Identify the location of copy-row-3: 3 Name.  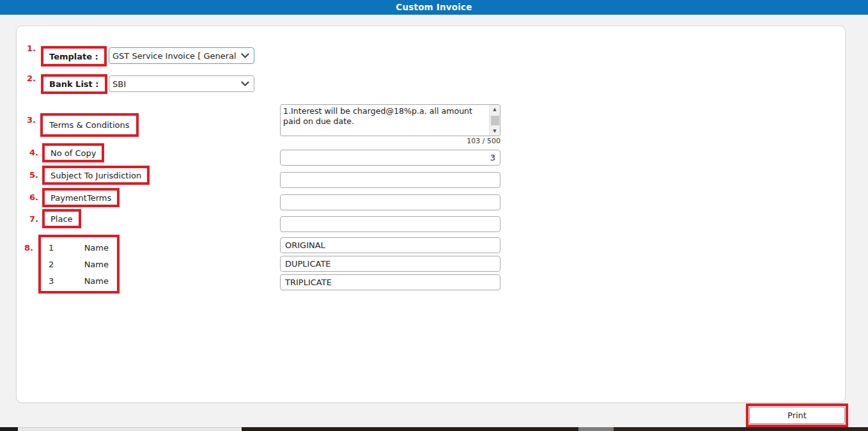
(79, 281).